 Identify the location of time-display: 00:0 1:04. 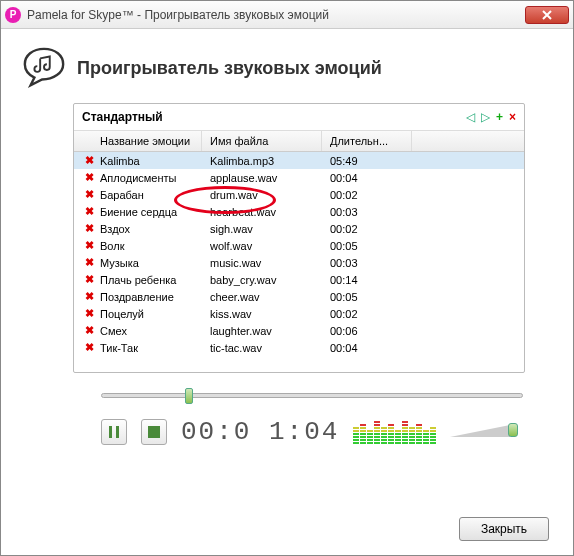
(260, 432).